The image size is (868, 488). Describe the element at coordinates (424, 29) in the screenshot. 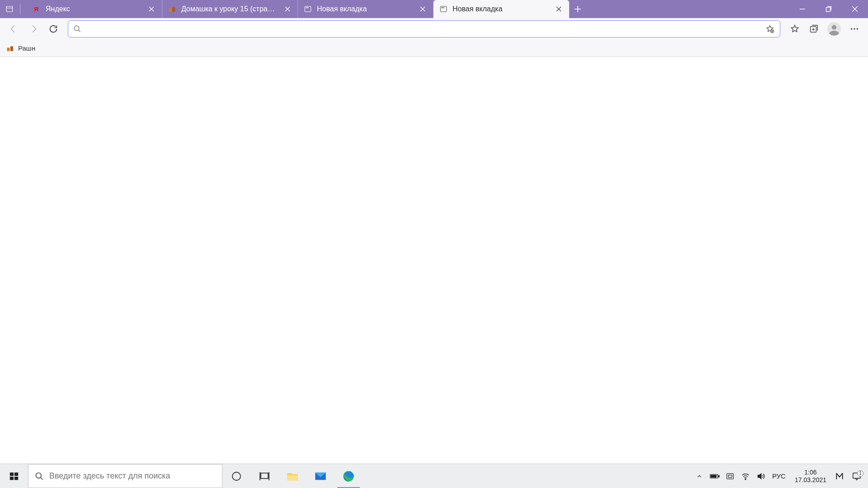

I see `address-bar` at that location.